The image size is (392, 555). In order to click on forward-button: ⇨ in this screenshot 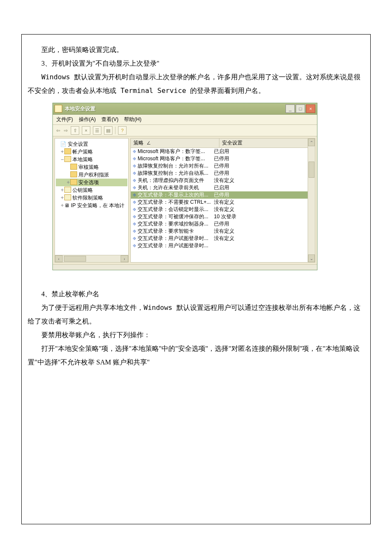, I will do `click(66, 130)`.